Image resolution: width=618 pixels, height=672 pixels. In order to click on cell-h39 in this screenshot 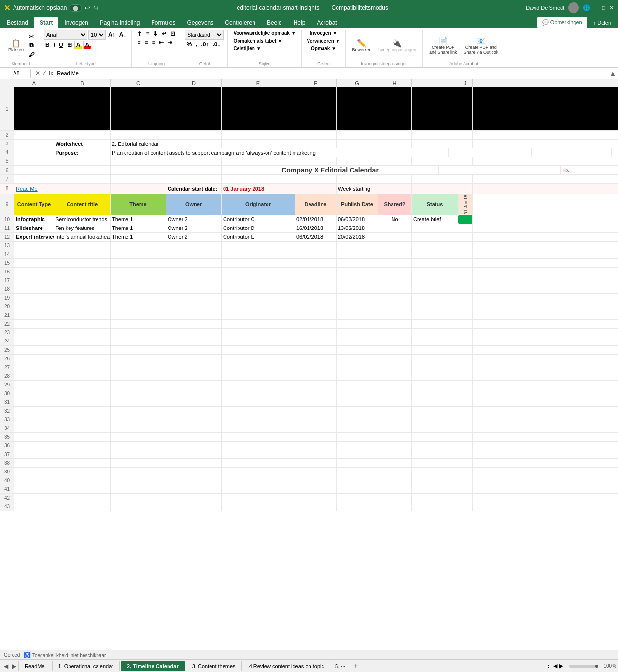, I will do `click(395, 472)`.